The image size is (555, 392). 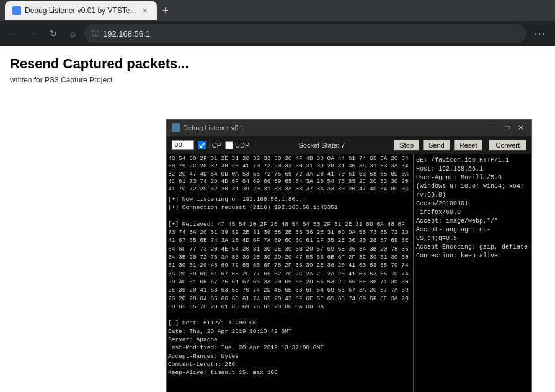 What do you see at coordinates (290, 323) in the screenshot?
I see `log-line: [-] Sent: HTTP/1.1 200 OK` at bounding box center [290, 323].